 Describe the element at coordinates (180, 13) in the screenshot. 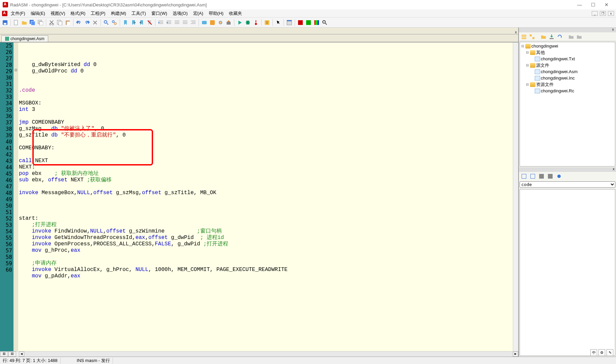

I see `menu-options: 选项(O)` at that location.